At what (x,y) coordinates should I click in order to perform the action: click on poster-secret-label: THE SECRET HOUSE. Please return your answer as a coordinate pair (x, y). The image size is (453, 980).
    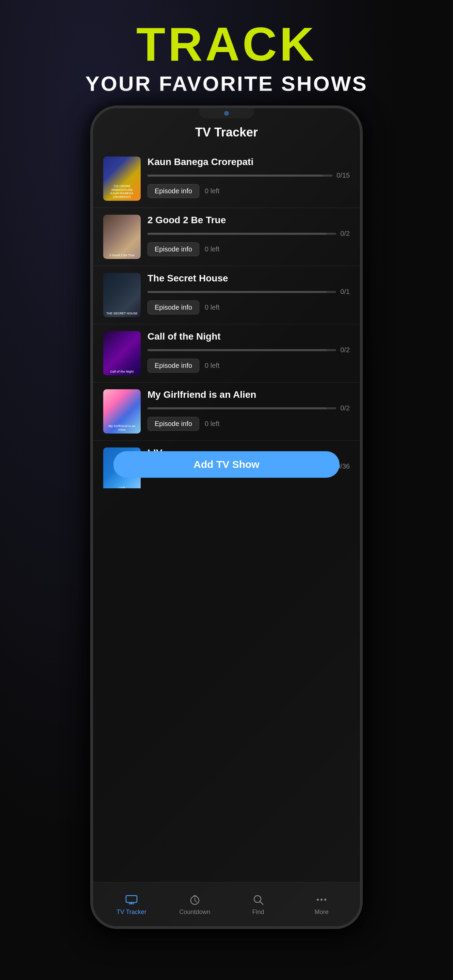
    Looking at the image, I should click on (122, 313).